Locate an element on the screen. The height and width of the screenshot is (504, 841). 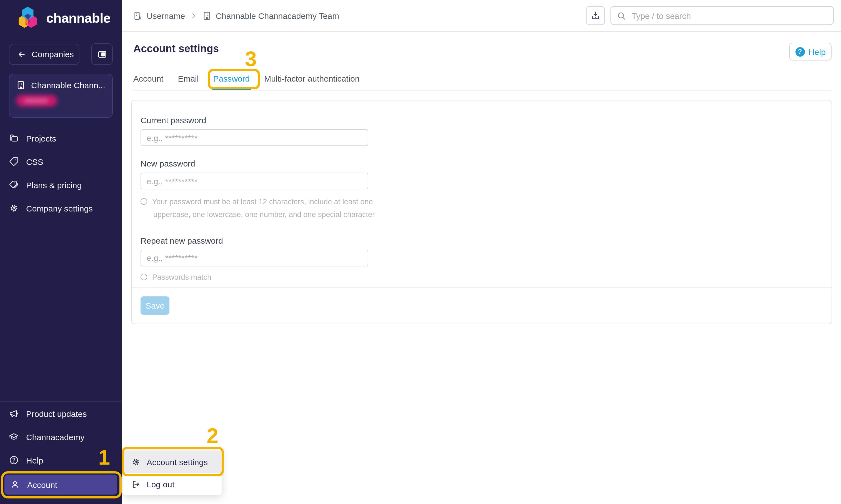
sidebar-item-projects: Projects is located at coordinates (61, 138).